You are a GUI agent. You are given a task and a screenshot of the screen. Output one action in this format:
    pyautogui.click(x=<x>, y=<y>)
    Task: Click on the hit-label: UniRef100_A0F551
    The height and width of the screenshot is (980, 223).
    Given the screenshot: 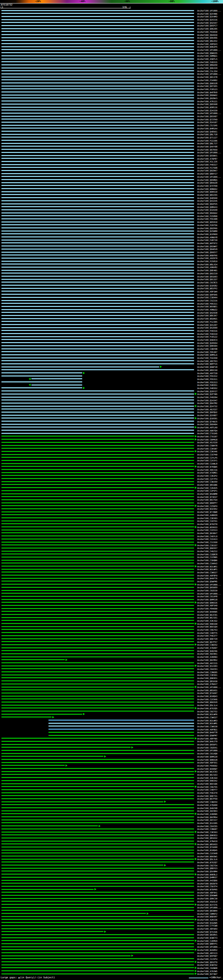 What is the action you would take?
    pyautogui.click(x=207, y=762)
    